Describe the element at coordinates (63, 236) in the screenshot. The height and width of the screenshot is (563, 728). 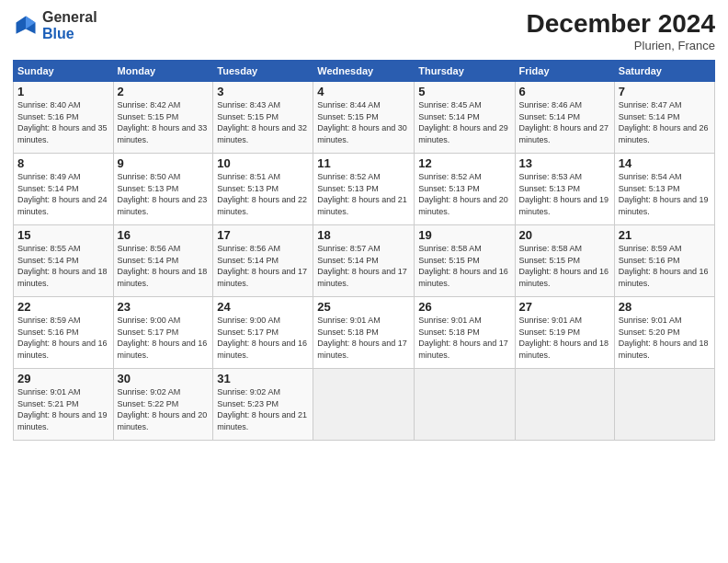
I see `day-number: 15` at that location.